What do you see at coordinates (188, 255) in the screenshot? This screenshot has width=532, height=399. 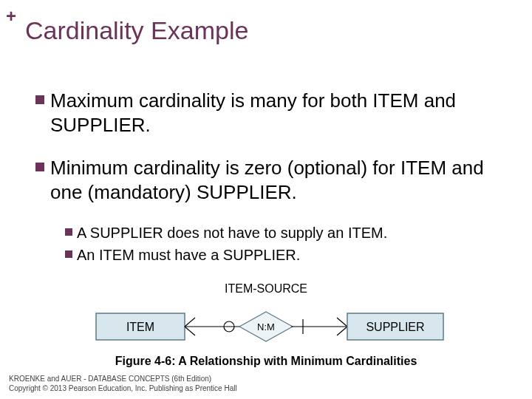 I see `sub-bullet-text: An ITEM must have a SUPPLIER.` at bounding box center [188, 255].